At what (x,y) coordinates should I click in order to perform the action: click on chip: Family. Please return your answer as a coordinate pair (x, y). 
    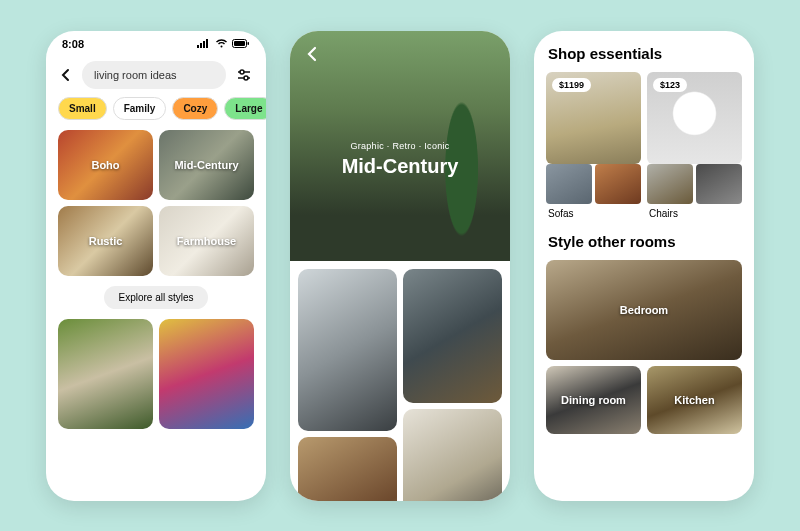
    Looking at the image, I should click on (140, 108).